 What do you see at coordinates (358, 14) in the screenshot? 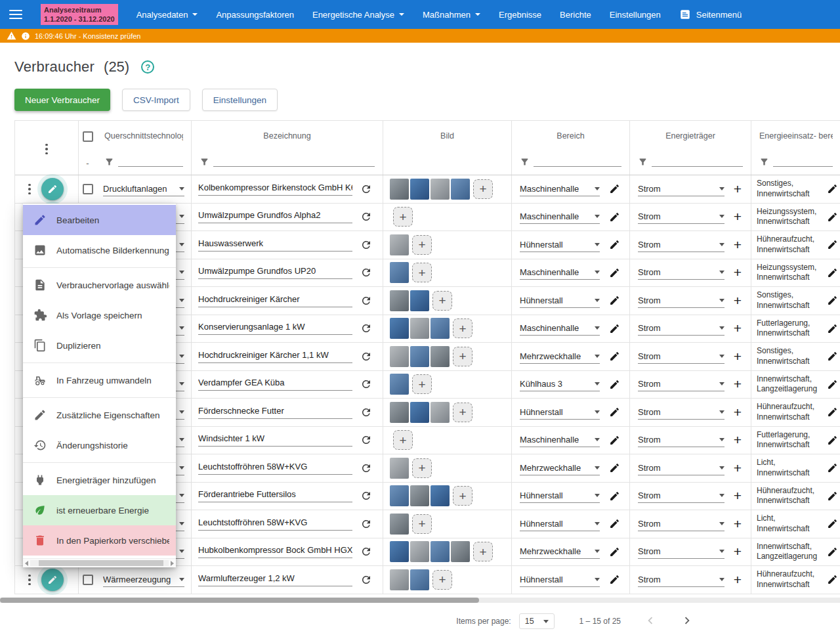
I see `nav-item-energetische-analyse: Energetische Analyse` at bounding box center [358, 14].